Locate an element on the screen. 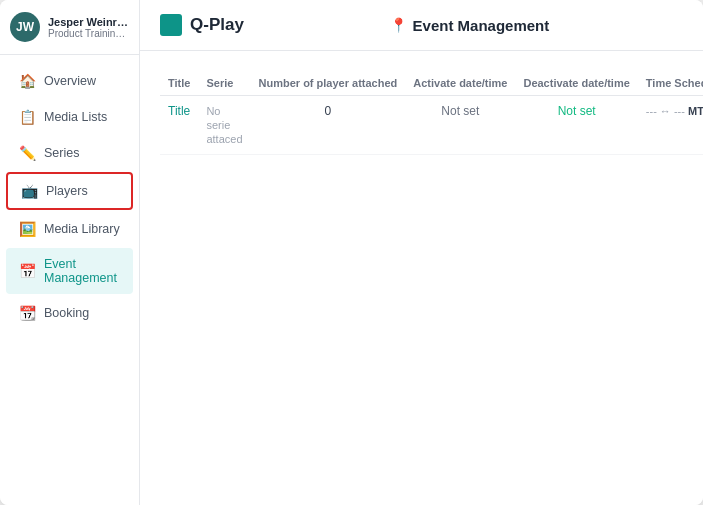 The image size is (703, 505). sidebar-label-overview: Overview is located at coordinates (70, 81).